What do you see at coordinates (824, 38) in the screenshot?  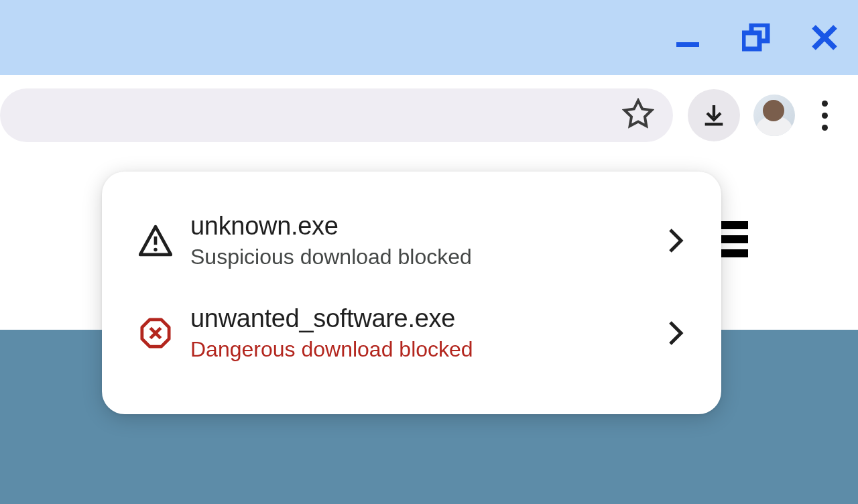 I see `window-close-button` at bounding box center [824, 38].